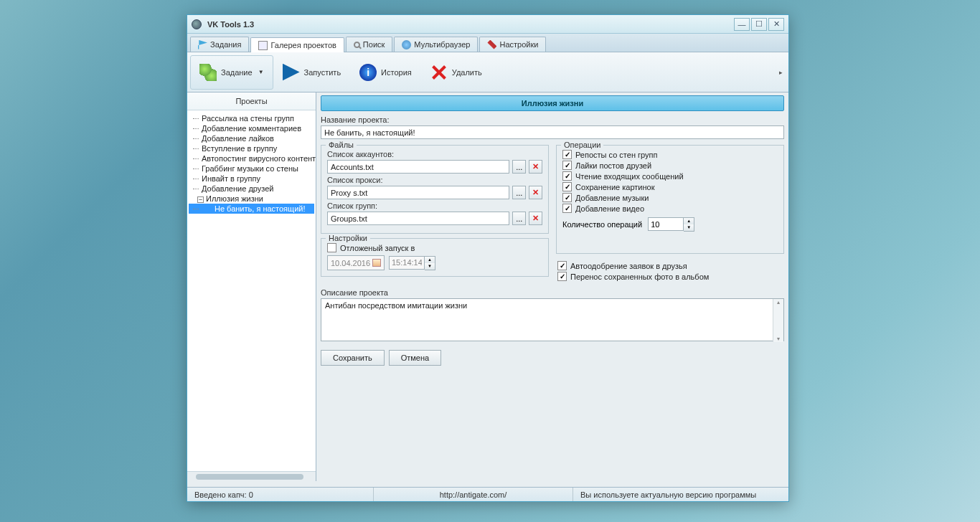  I want to click on autoapprove-checkbox: ✓, so click(562, 265).